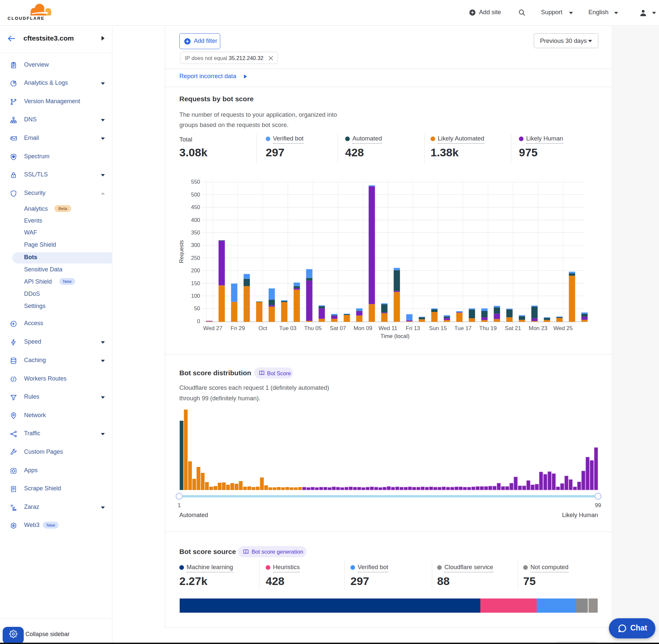  What do you see at coordinates (213, 328) in the screenshot?
I see `svg-text: Wed 27` at bounding box center [213, 328].